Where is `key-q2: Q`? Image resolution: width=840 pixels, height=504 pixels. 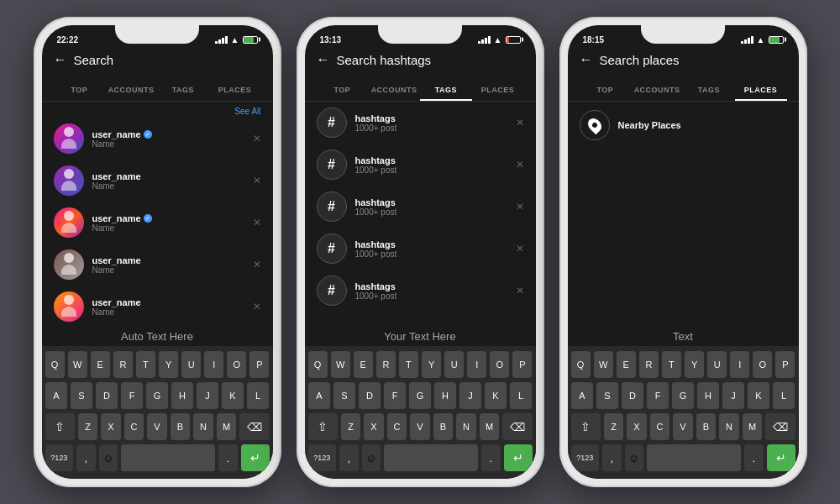
key-q2: Q is located at coordinates (318, 365).